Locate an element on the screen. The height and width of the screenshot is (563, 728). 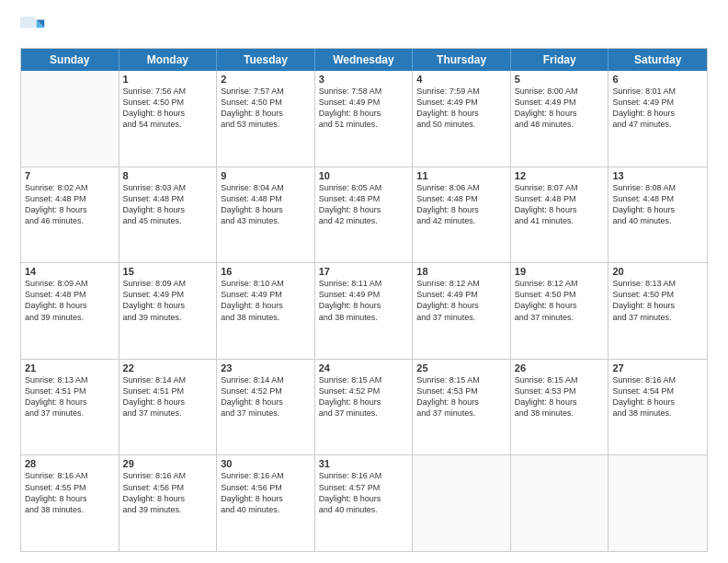
calendar-cell-2-5: 19Sunrise: 8:12 AMSunset: 4:50 PMDayligh… is located at coordinates (561, 311).